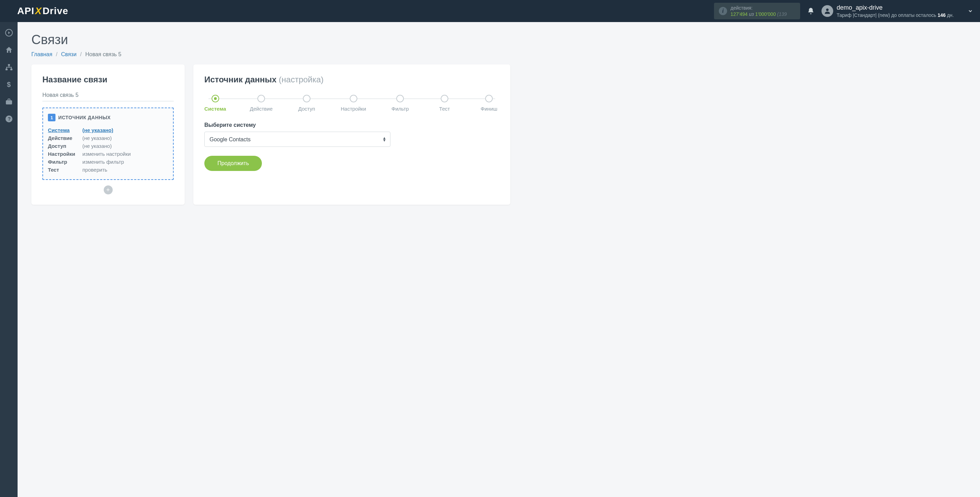  I want to click on cfg-label: Доступ, so click(65, 146).